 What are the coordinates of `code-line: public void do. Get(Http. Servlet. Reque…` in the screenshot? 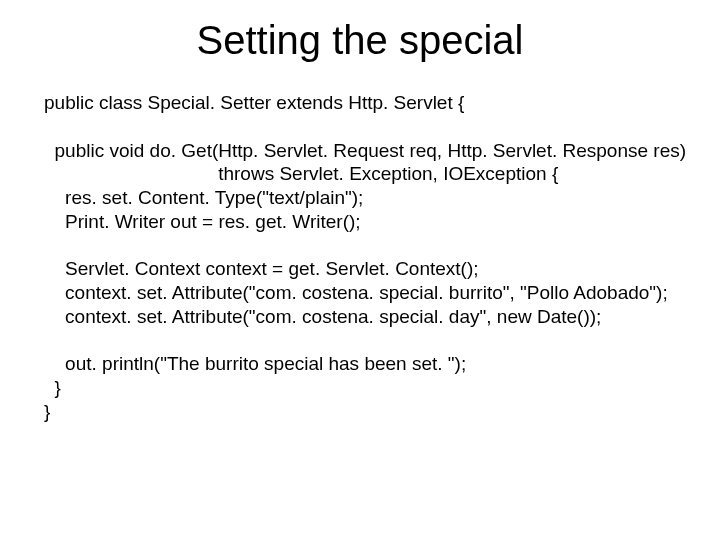 It's located at (365, 150).